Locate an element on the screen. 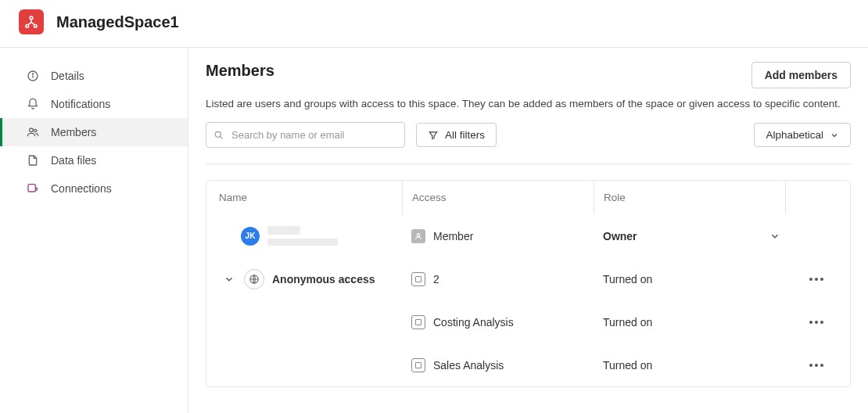 Image resolution: width=868 pixels, height=413 pixels. sidebar-item-label: Notifications is located at coordinates (81, 104).